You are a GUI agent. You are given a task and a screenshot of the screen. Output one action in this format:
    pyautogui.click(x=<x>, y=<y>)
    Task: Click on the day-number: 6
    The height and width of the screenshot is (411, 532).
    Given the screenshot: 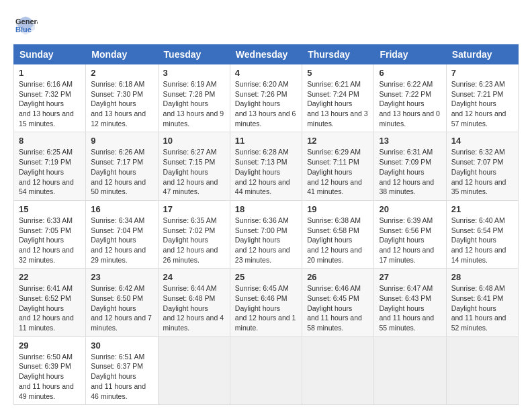 What is the action you would take?
    pyautogui.click(x=410, y=73)
    